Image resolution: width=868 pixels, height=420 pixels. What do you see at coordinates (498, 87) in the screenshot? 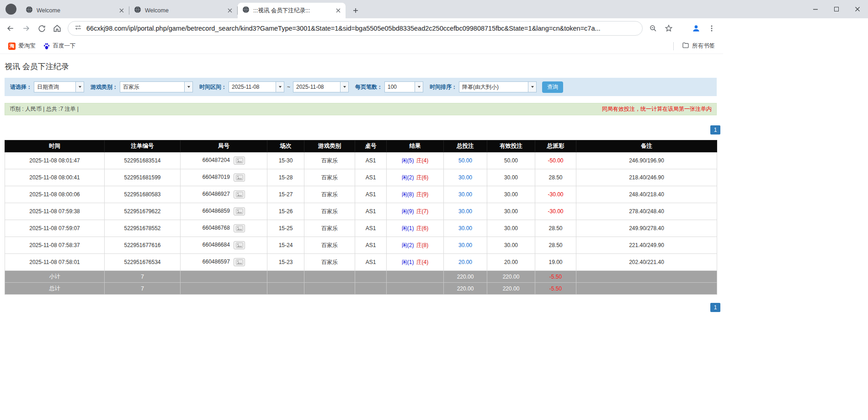
I see `sort-select: 降幂(由大到小)` at bounding box center [498, 87].